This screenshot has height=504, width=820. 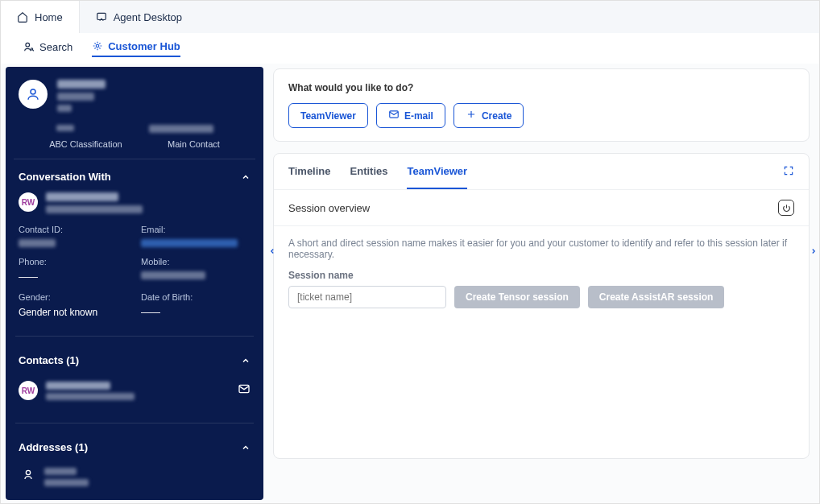 I want to click on what-would-you-like-label: What would you like to do?, so click(x=541, y=88).